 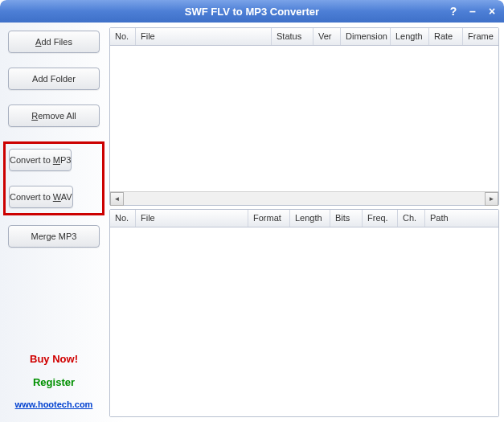 What do you see at coordinates (41, 197) in the screenshot?
I see `convert-to-wav-button: Convert to WAV` at bounding box center [41, 197].